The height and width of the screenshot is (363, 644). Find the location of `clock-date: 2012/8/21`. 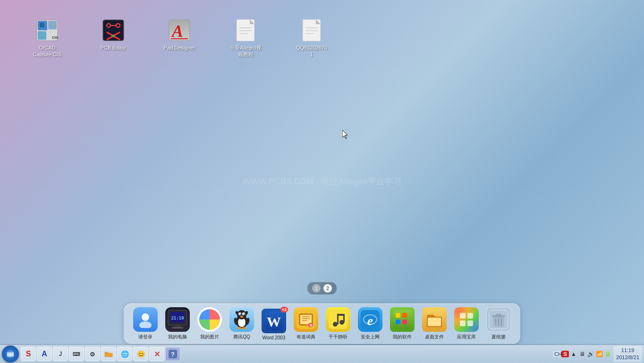

clock-date: 2012/8/21 is located at coordinates (628, 357).